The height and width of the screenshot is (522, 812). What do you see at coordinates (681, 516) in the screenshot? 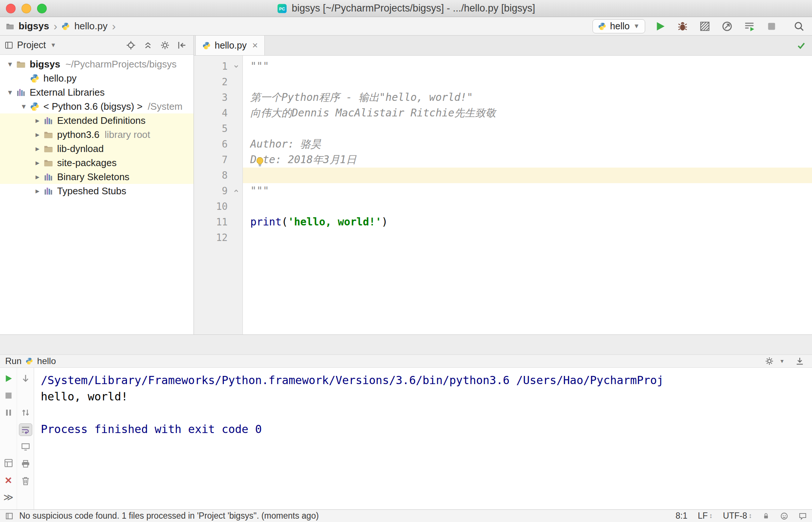
I see `caret-position-indicator: 8:1` at bounding box center [681, 516].